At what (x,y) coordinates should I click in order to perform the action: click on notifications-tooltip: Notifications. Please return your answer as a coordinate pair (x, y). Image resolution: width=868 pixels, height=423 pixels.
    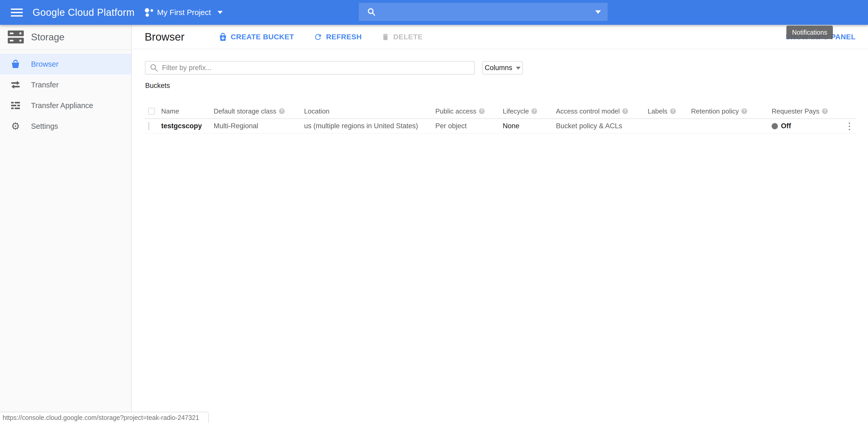
    Looking at the image, I should click on (810, 32).